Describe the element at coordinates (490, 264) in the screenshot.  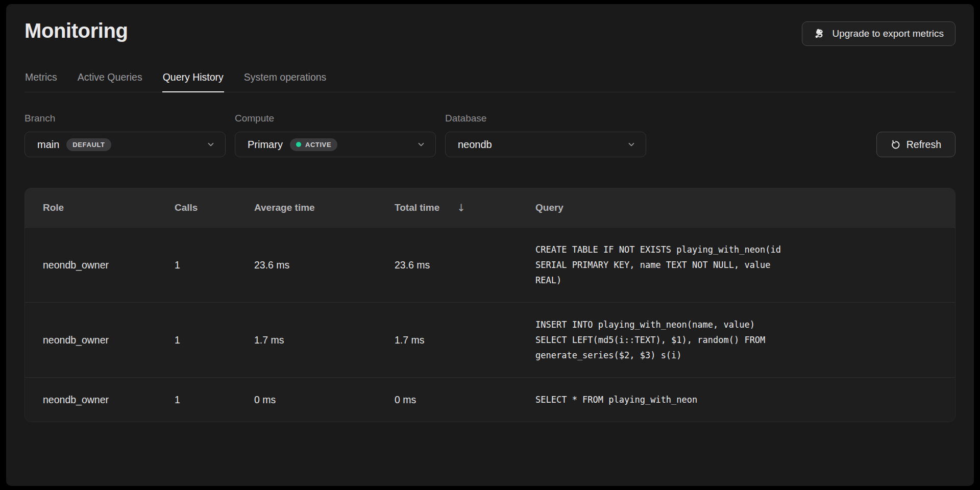
I see `table-row: neondb_owner 1 23.6 ms 23.6 ms CREATE TA…` at that location.